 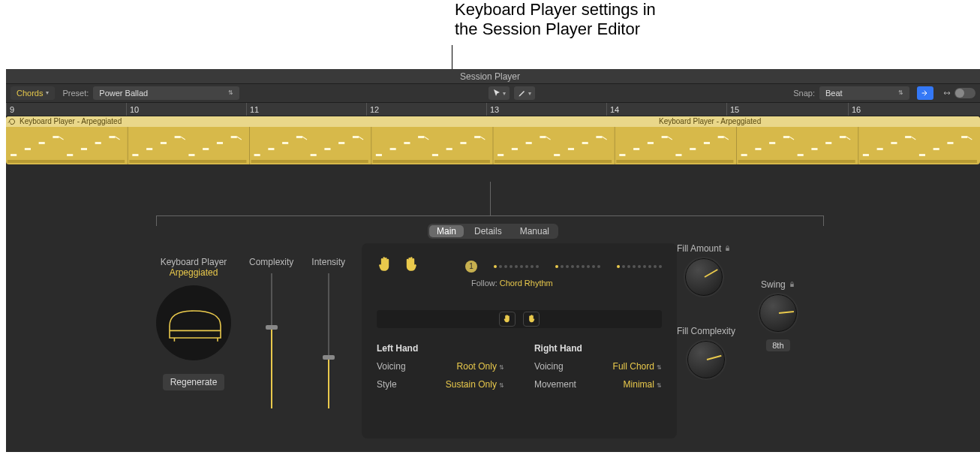 What do you see at coordinates (480, 366) in the screenshot?
I see `lh-voicing-select: Root Only⇅` at bounding box center [480, 366].